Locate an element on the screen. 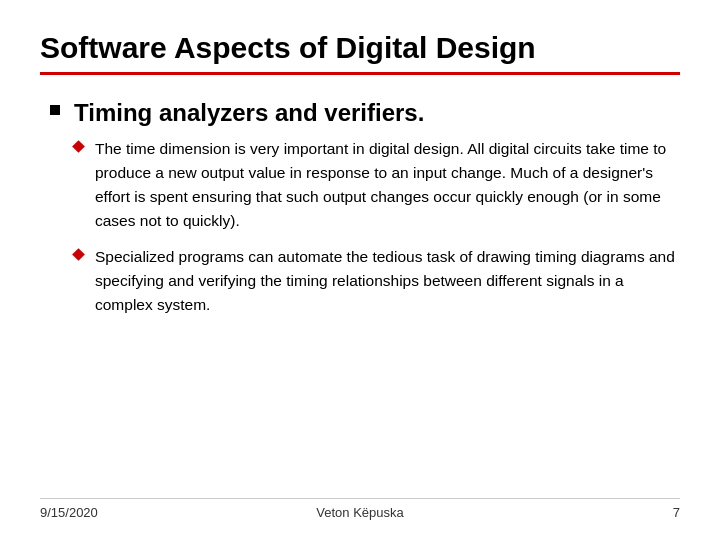 The height and width of the screenshot is (540, 720). main-bullet-text: Timing analyzers and verifiers. is located at coordinates (249, 113).